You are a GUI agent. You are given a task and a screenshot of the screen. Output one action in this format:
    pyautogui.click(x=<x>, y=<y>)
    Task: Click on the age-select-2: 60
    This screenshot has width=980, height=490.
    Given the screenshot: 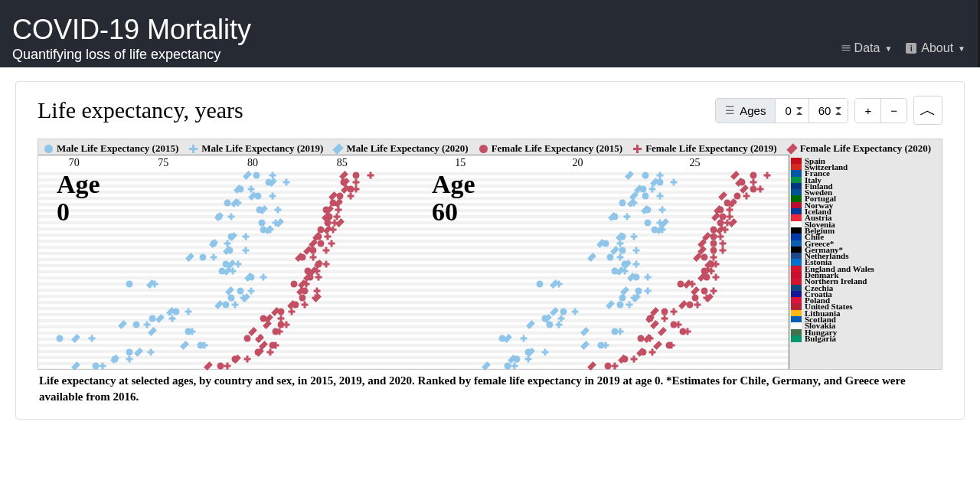 What is the action you would take?
    pyautogui.click(x=828, y=110)
    